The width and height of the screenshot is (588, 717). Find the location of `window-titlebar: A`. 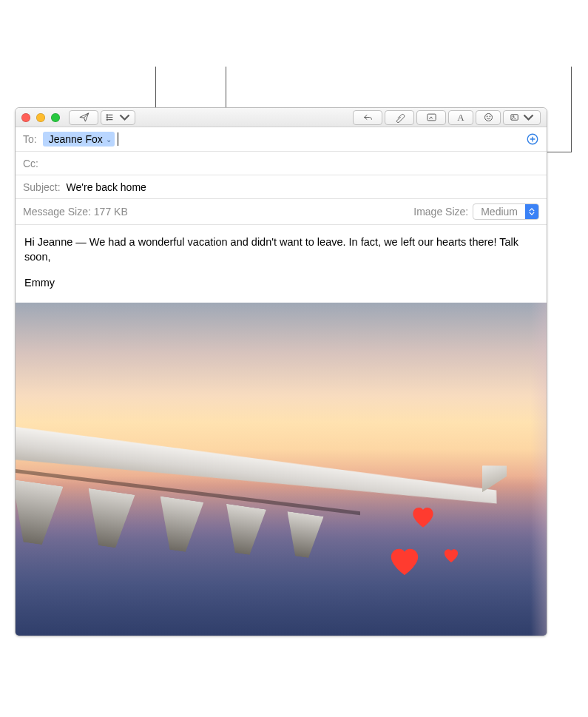

window-titlebar: A is located at coordinates (281, 118).